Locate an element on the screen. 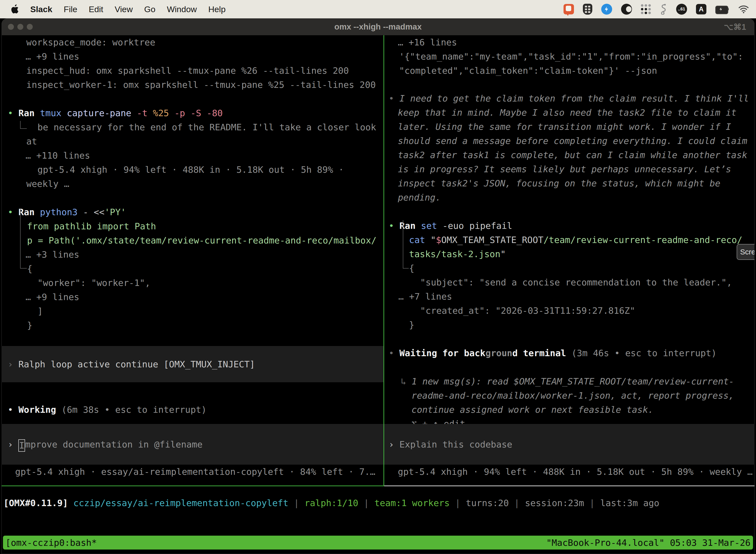  text-segment: -p is located at coordinates (182, 113).